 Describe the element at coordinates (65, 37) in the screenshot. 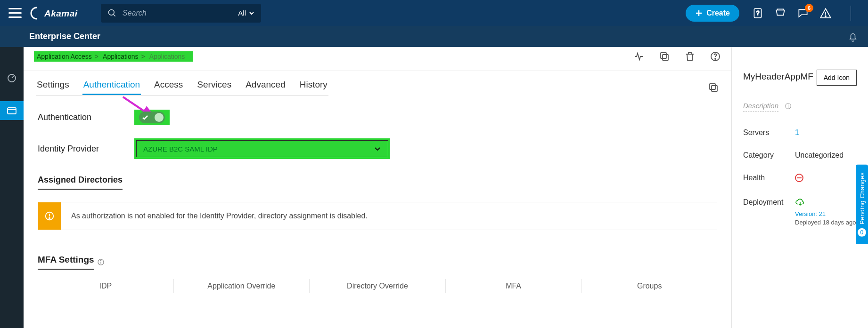

I see `secondary-title: Enterprise Center` at that location.